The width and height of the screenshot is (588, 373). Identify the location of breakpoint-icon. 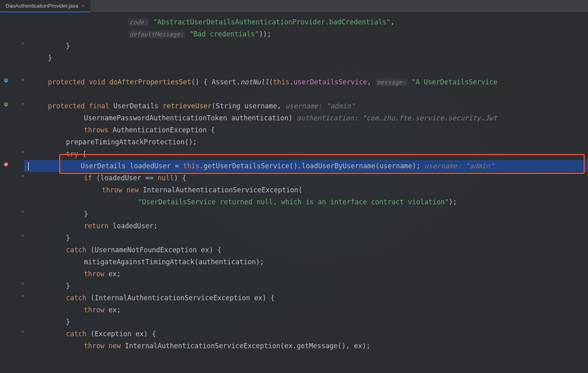
(6, 164).